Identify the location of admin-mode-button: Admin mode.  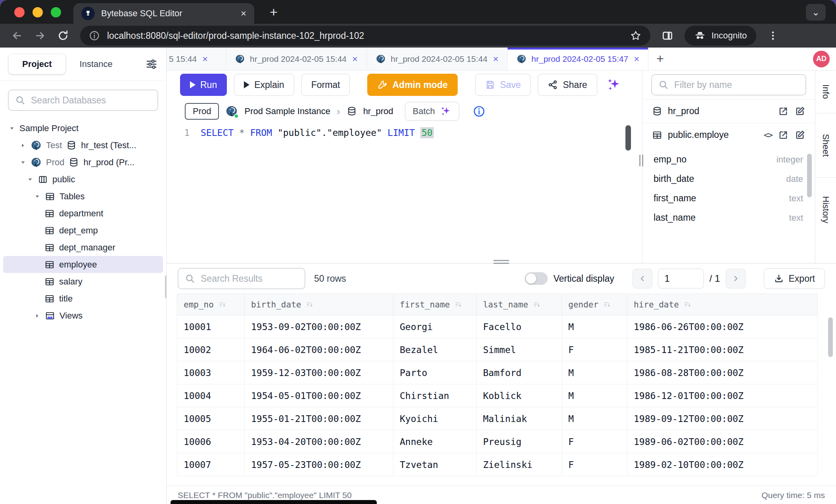
(412, 85).